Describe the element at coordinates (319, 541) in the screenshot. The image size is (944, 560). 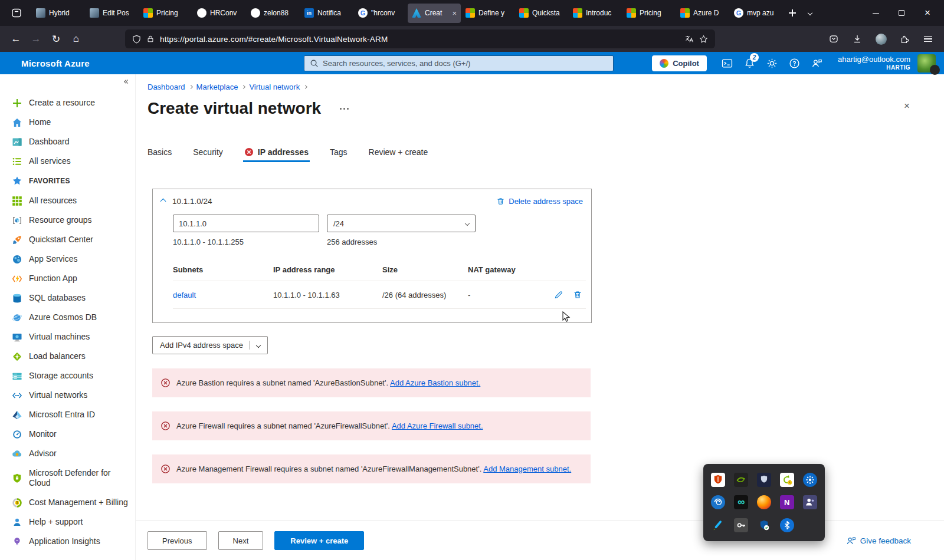
I see `review-create-button: Review + create` at that location.